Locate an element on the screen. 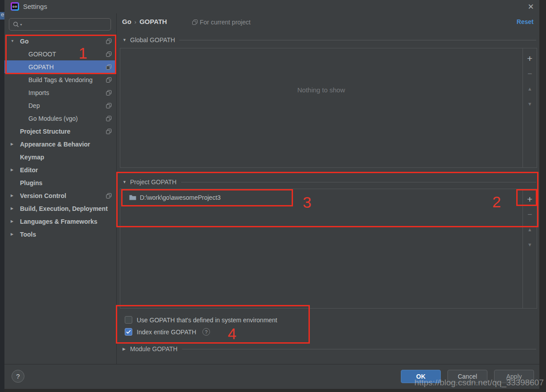 This screenshot has height=392, width=546. gopath-entry: D:\work\go\awesomeProject3 is located at coordinates (321, 197).